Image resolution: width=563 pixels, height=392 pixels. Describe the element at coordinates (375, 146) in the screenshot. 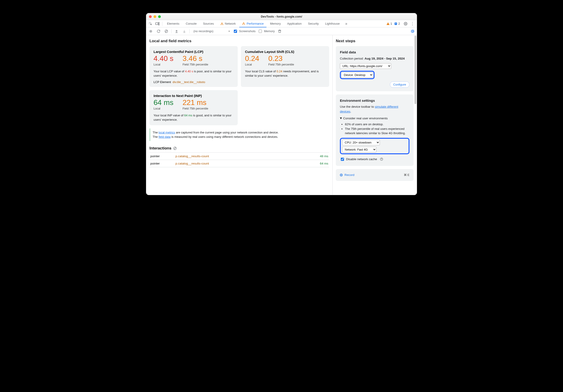

I see `throttling-highlight: CPU: 20× slowdown Network: Fast 4G` at that location.